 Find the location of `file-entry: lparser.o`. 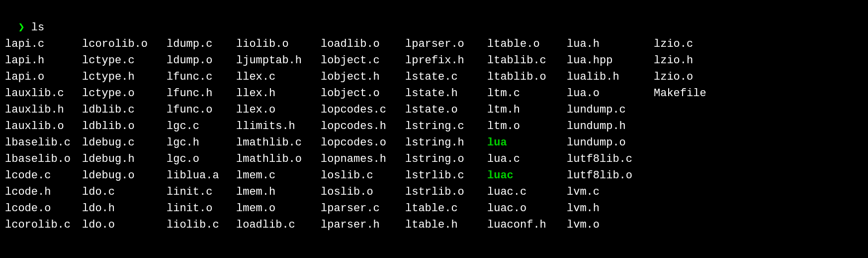

file-entry: lparser.o is located at coordinates (446, 44).